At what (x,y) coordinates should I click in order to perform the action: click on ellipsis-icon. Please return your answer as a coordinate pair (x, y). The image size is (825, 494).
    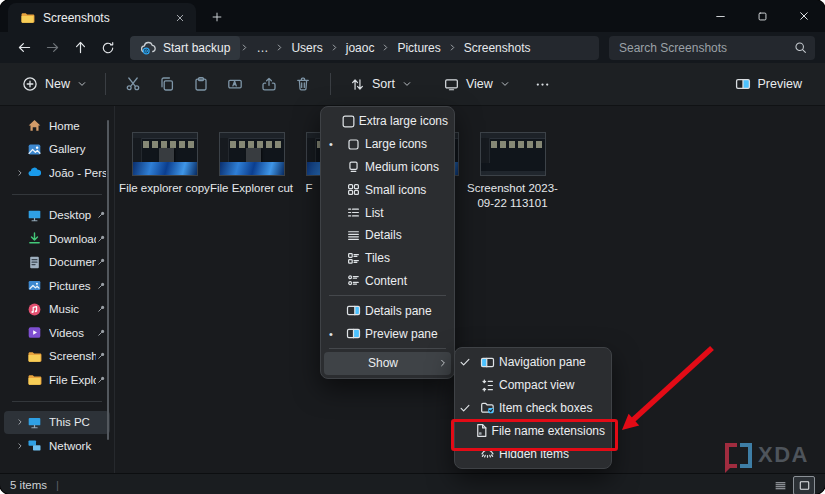
    Looking at the image, I should click on (542, 84).